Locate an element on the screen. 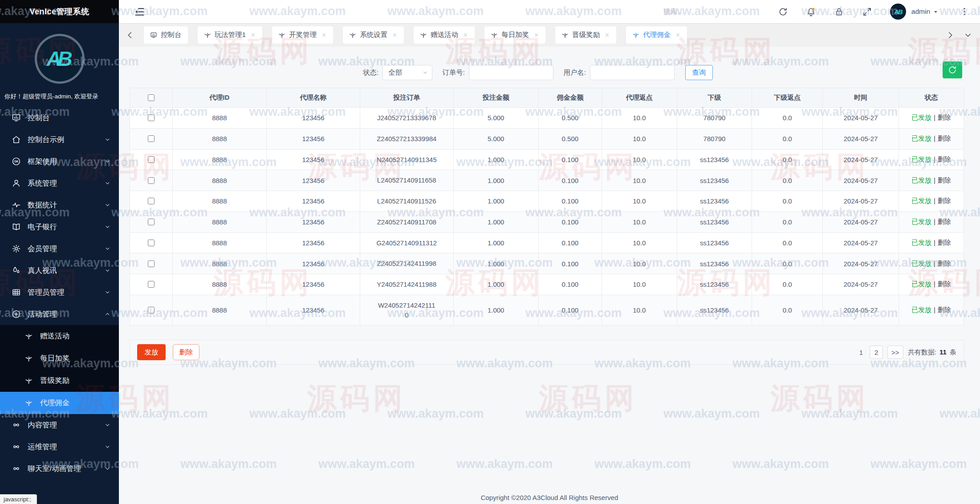 The height and width of the screenshot is (504, 980). bell-icon is located at coordinates (811, 12).